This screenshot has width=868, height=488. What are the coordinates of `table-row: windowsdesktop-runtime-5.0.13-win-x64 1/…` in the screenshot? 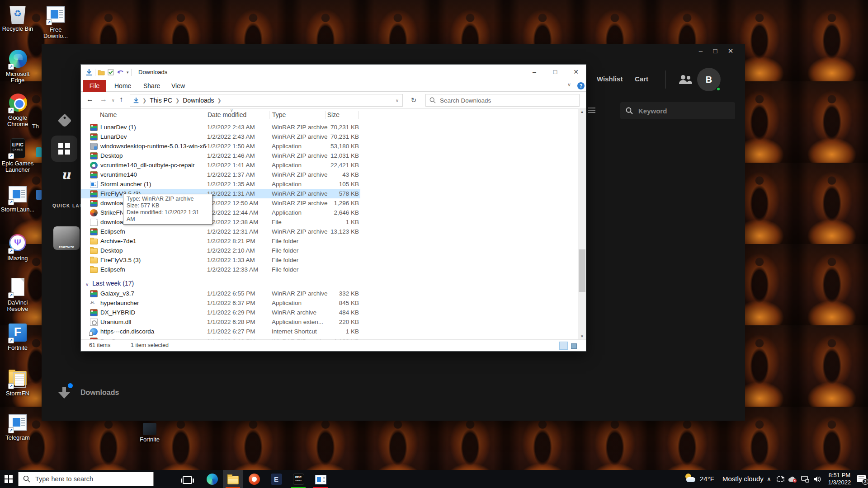 It's located at (221, 146).